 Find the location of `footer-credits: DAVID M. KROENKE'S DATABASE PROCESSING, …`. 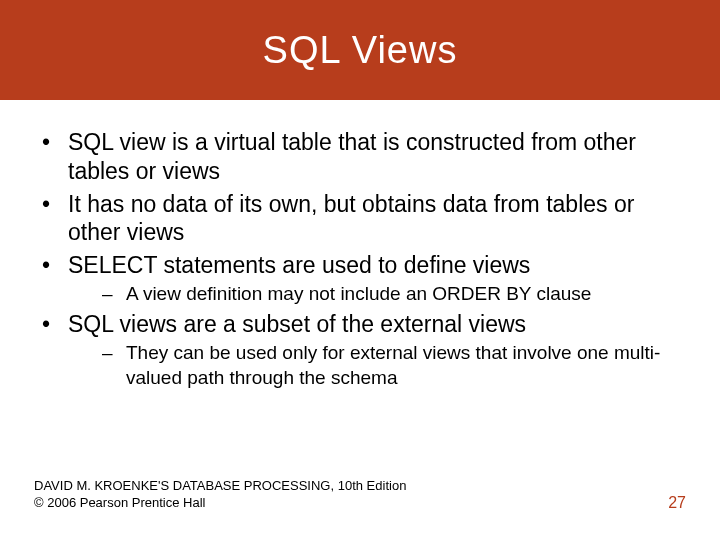

footer-credits: DAVID M. KROENKE'S DATABASE PROCESSING, … is located at coordinates (220, 495).